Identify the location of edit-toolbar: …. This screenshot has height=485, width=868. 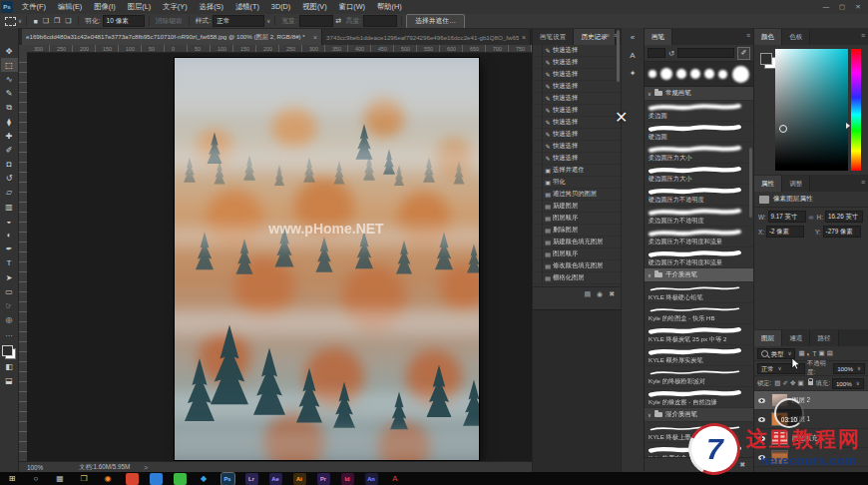
(10, 334).